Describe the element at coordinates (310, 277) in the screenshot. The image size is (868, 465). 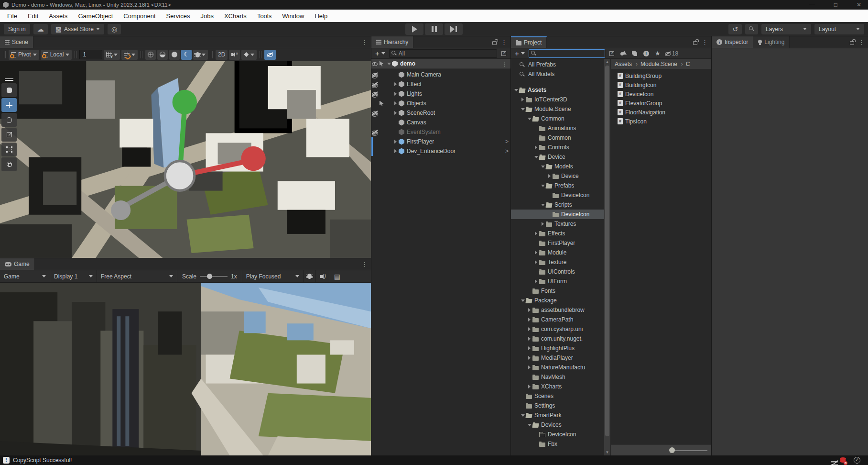
I see `game-debug-button` at that location.